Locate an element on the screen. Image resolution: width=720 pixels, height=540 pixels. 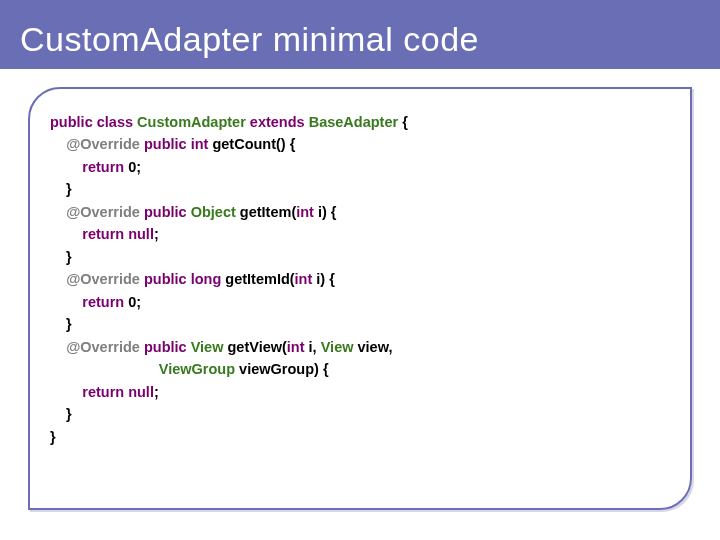
code-token: viewGroup) { is located at coordinates (284, 369).